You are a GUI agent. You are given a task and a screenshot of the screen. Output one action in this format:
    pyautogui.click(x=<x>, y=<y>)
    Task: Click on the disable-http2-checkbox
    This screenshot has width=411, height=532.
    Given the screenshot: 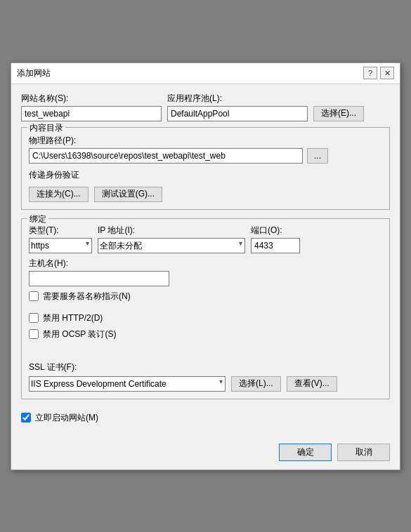 What is the action you would take?
    pyautogui.click(x=34, y=318)
    